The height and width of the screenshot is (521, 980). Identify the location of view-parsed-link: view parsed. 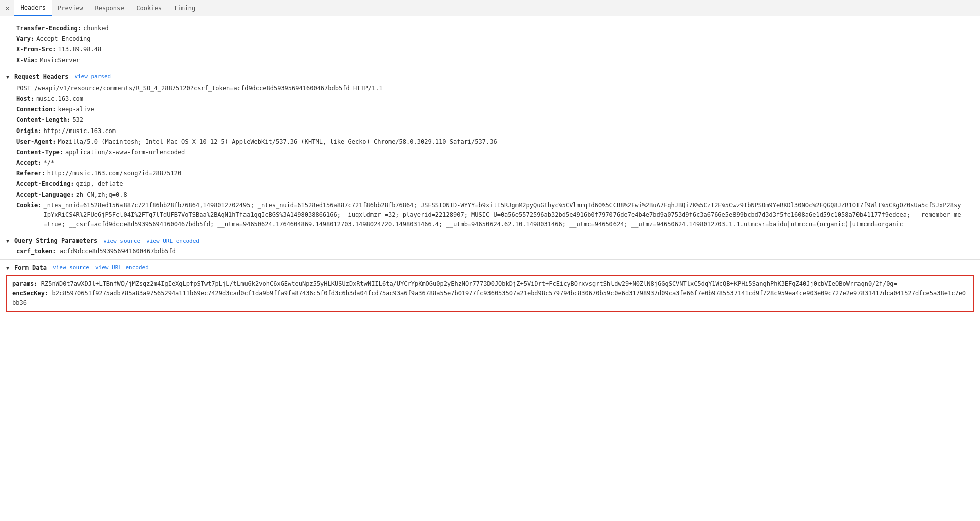
(92, 76).